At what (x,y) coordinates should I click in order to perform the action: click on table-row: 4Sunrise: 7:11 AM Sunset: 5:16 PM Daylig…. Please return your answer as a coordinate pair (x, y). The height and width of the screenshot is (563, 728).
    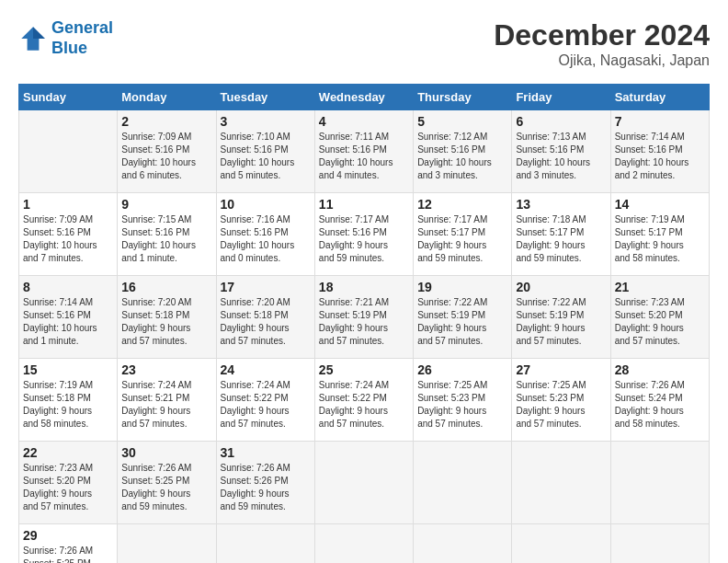
    Looking at the image, I should click on (364, 152).